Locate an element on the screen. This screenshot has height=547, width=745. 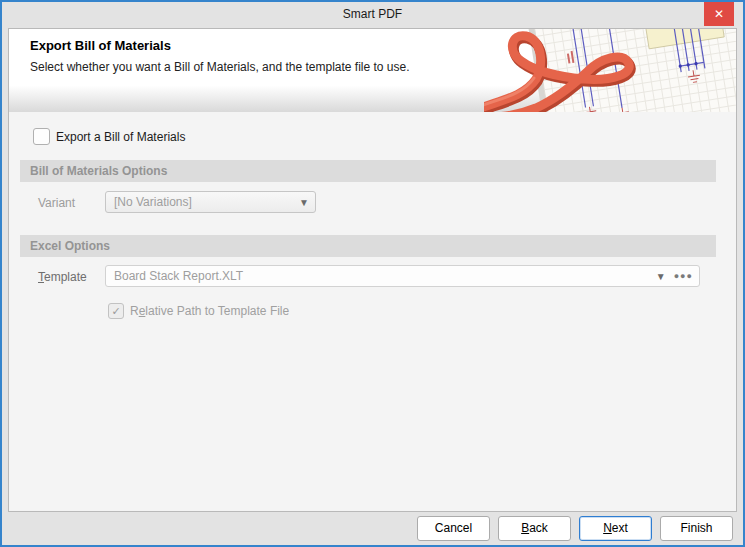
variant-label: Variant is located at coordinates (56, 203).